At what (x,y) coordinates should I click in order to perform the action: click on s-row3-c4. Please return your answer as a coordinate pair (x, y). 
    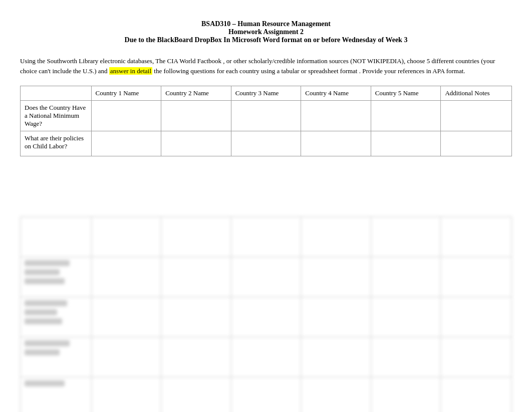
    Looking at the image, I should click on (336, 357).